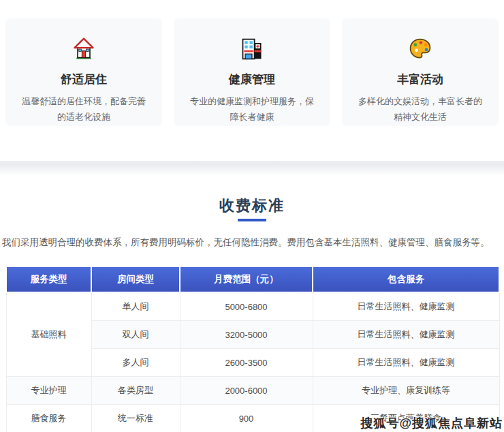 The width and height of the screenshot is (504, 432). I want to click on table-cell-service: 专业护理, so click(49, 391).